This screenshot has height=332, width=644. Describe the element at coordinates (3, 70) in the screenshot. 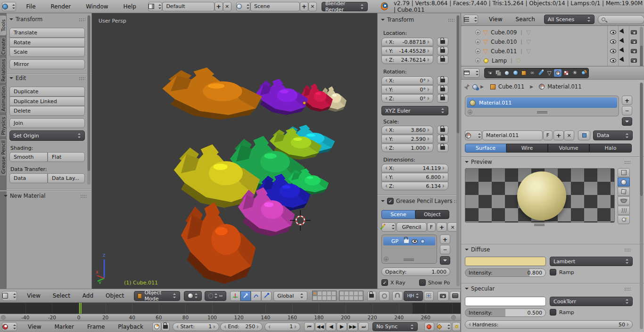

I see `tab-relations: Relations` at that location.